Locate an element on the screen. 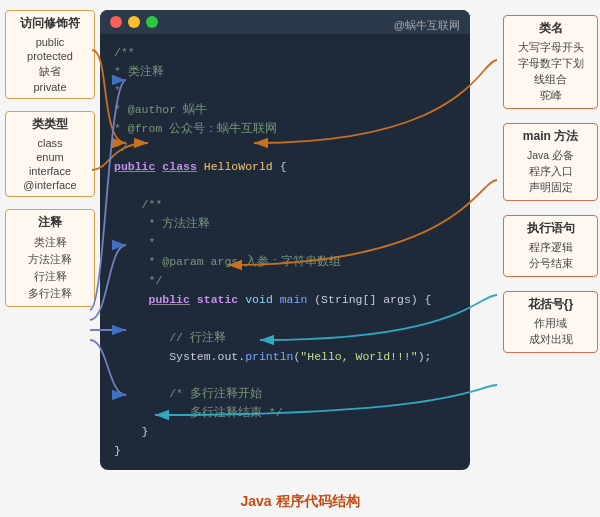  access-modifier-box: 访问修饰符 public protected 缺省 private is located at coordinates (50, 54).